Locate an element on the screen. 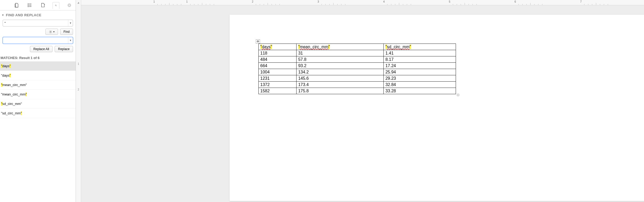 The image size is (644, 202). table-cell: 173.4 is located at coordinates (340, 85).